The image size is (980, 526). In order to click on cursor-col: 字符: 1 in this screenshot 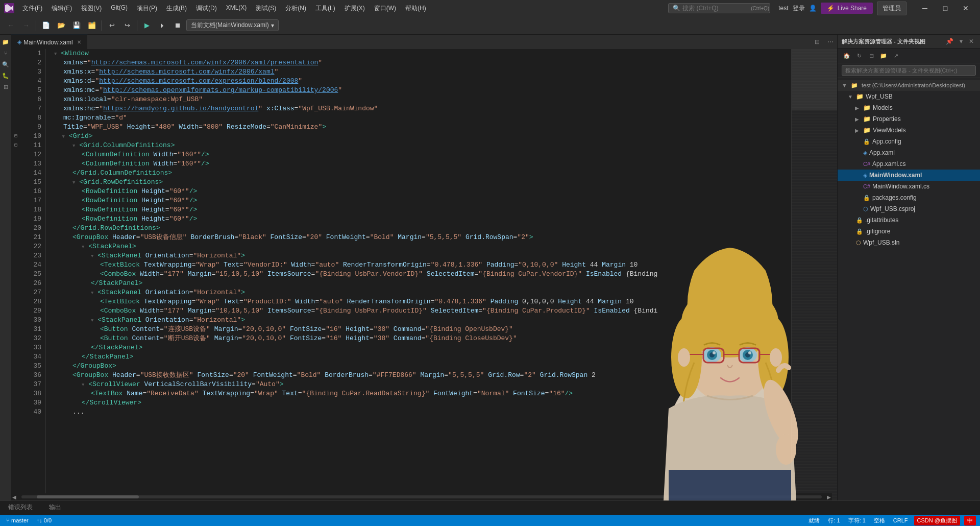, I will do `click(857, 521)`.